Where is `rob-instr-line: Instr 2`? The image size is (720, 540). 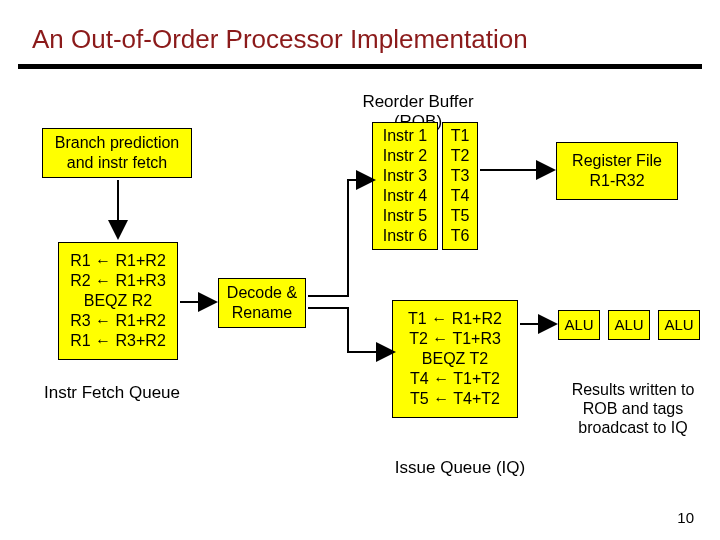 rob-instr-line: Instr 2 is located at coordinates (405, 156).